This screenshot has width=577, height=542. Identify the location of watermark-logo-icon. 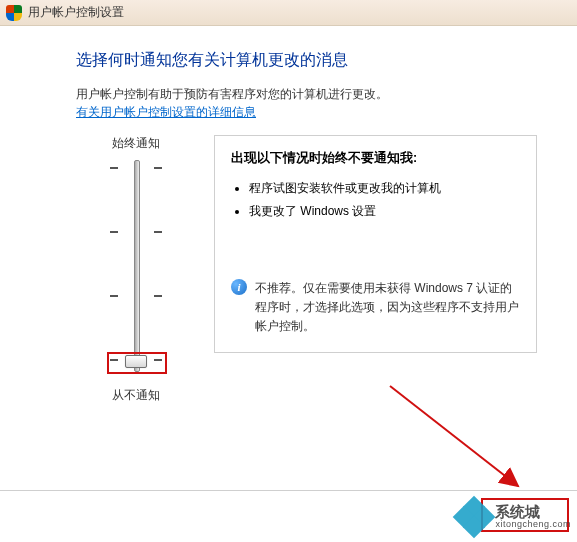
(474, 517).